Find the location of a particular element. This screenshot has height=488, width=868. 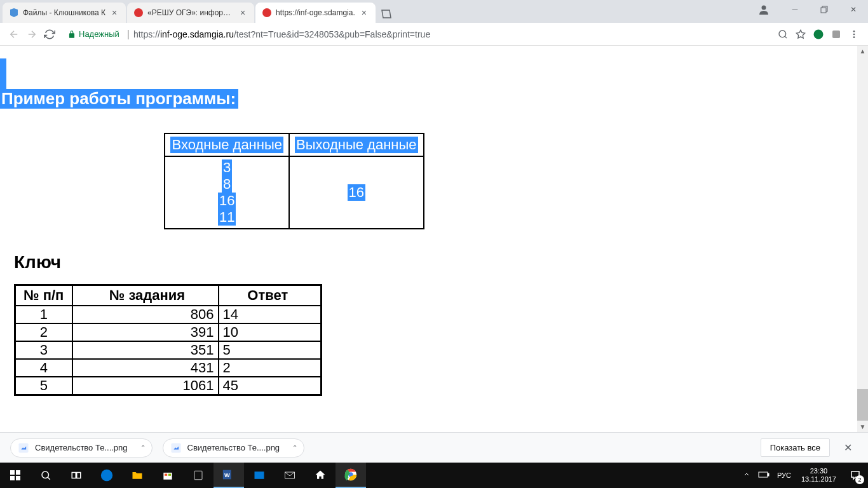

profile-avatar-icon is located at coordinates (764, 10).